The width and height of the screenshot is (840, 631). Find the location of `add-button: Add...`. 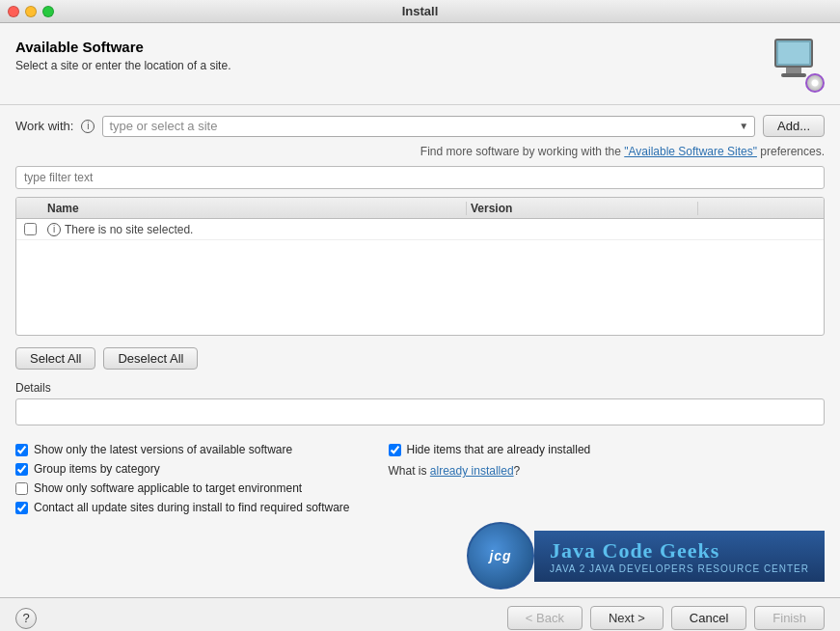

add-button: Add... is located at coordinates (794, 125).